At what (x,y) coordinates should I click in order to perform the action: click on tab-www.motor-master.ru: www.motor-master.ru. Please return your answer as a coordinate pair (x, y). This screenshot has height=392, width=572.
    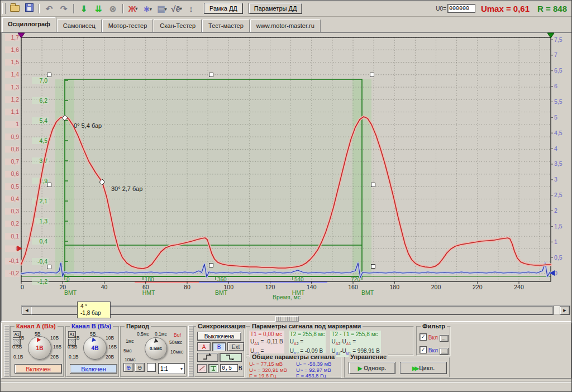
    Looking at the image, I should click on (285, 26).